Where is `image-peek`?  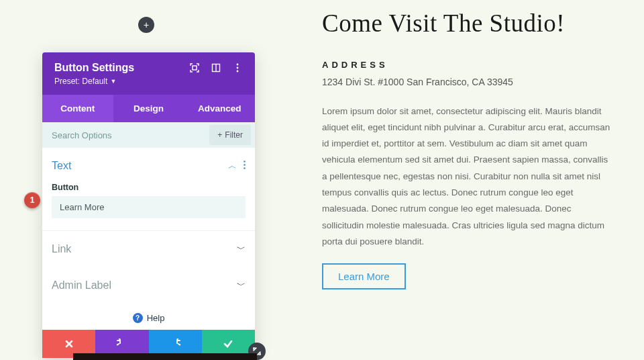
image-peek is located at coordinates (165, 357).